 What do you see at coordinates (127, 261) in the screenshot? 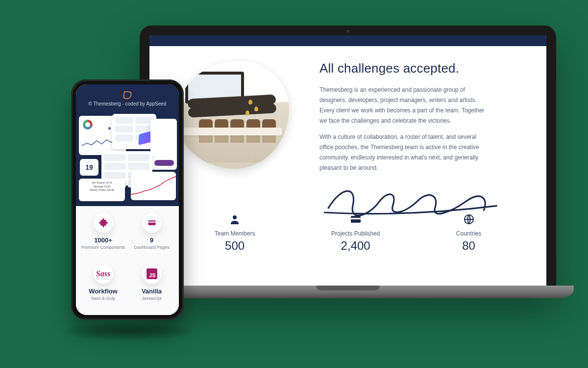
I see `phone-features-grid: 1000+ Premium Components 9 Dashboard Pag…` at bounding box center [127, 261].